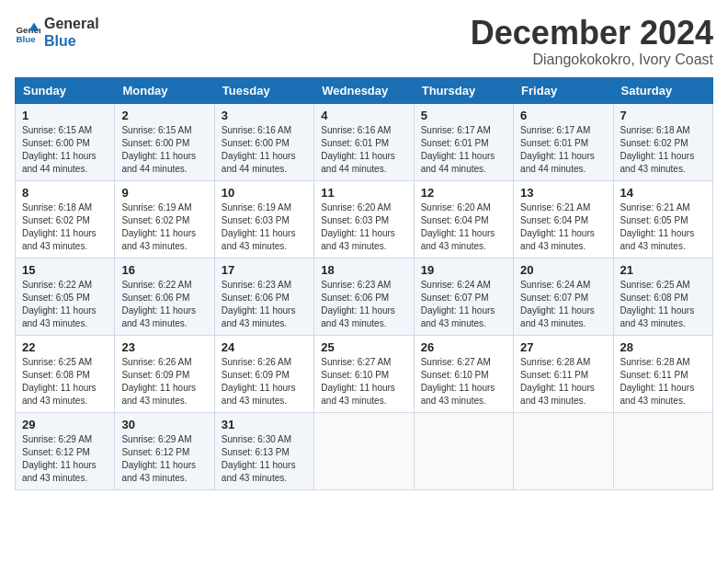 The width and height of the screenshot is (728, 563). What do you see at coordinates (57, 32) in the screenshot?
I see `logo: General Blue General Blue` at bounding box center [57, 32].